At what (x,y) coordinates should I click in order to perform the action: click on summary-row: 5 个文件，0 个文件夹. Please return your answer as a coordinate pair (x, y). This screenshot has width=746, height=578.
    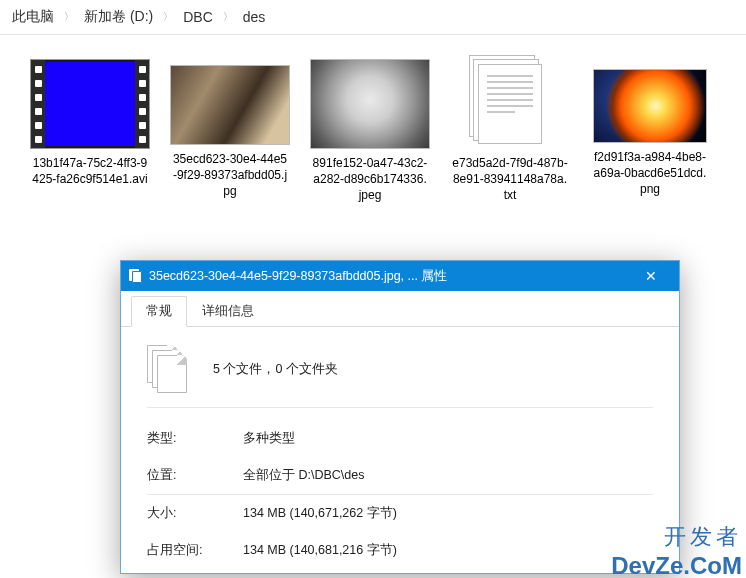
    Looking at the image, I should click on (400, 376).